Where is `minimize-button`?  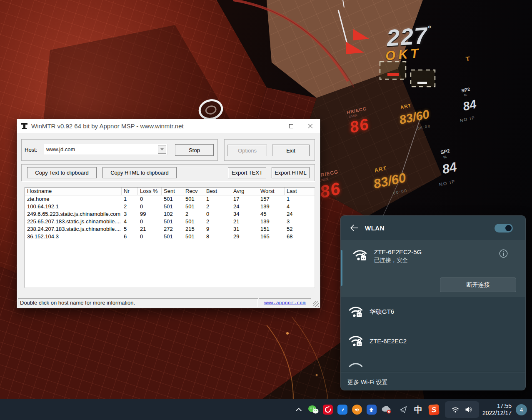 minimize-button is located at coordinates (272, 126).